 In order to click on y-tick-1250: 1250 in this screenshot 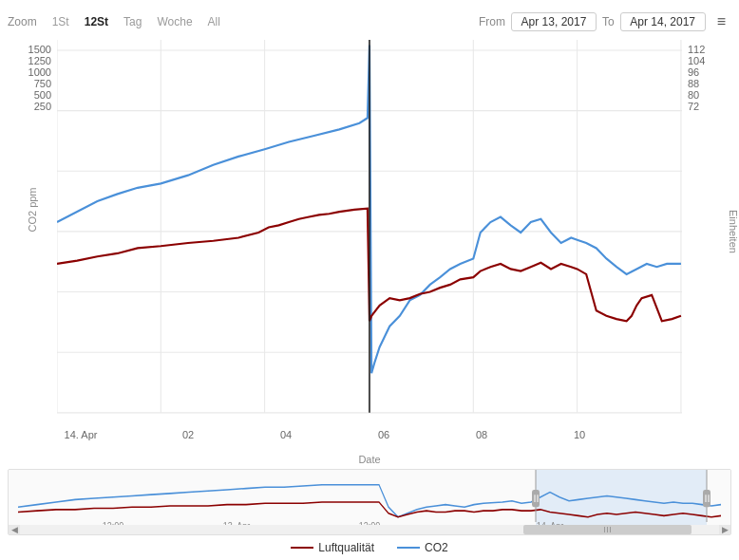, I will do `click(40, 61)`.